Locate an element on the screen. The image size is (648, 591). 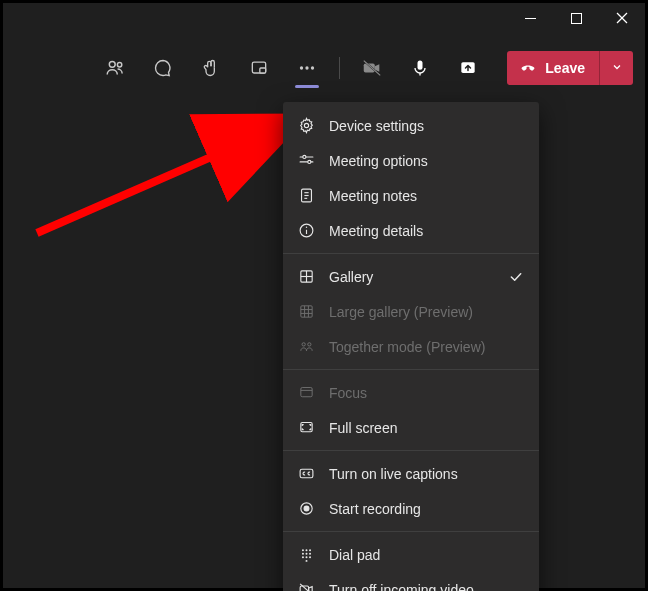
menu-item-label: Device settings is located at coordinates (427, 126).